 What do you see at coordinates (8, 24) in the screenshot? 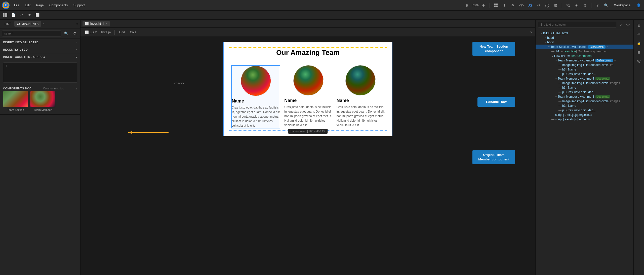
I see `tab-list: LIST` at bounding box center [8, 24].